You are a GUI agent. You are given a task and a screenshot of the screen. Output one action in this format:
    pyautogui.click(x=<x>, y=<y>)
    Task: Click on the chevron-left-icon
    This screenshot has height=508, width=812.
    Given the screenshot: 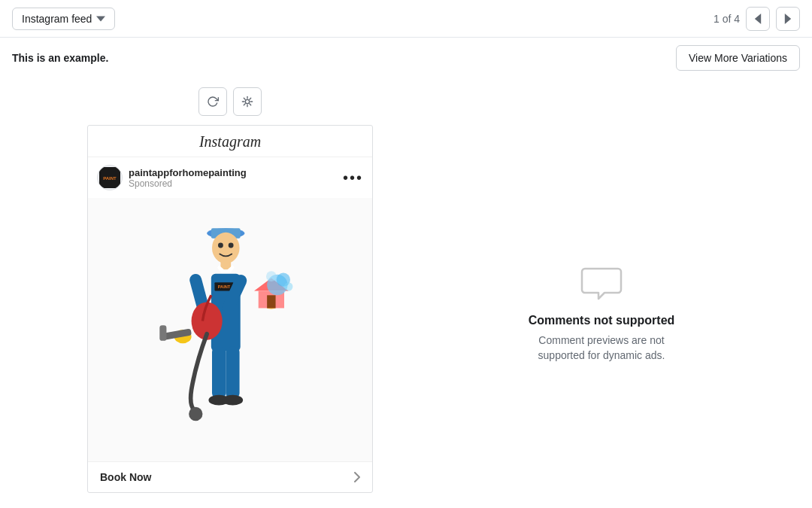 What is the action you would take?
    pyautogui.click(x=758, y=19)
    